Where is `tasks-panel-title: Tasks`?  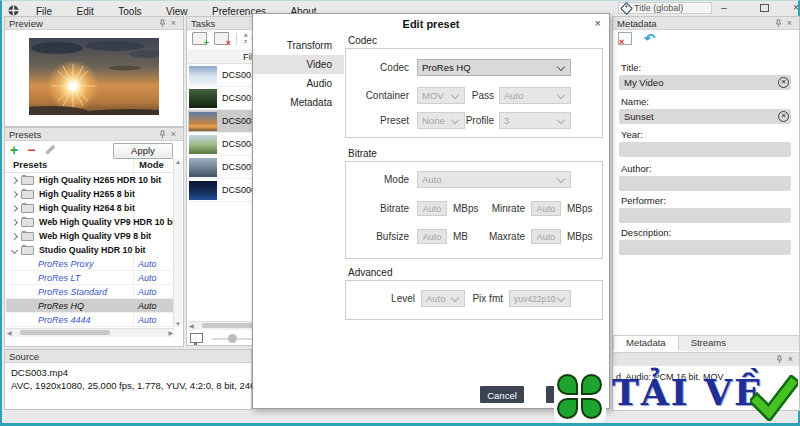 tasks-panel-title: Tasks is located at coordinates (203, 24).